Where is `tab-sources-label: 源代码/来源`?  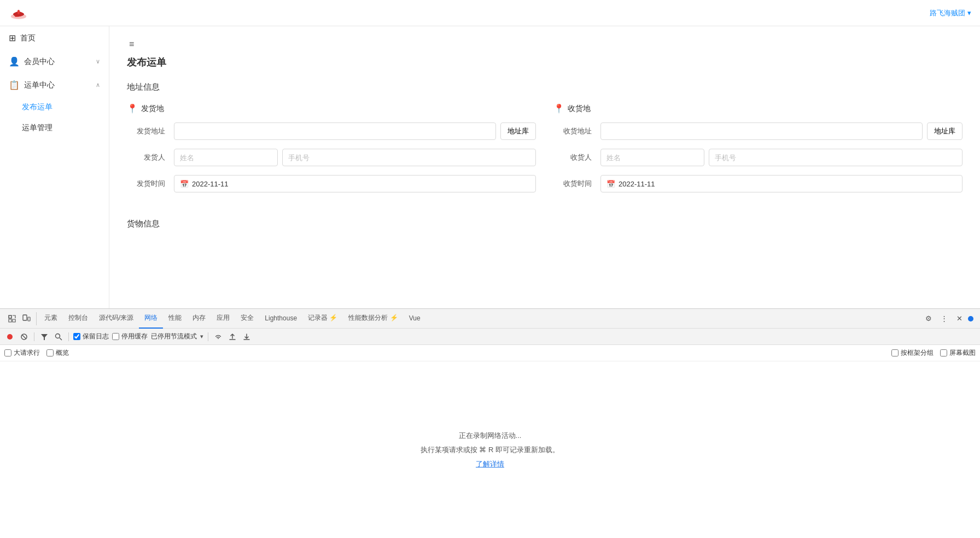
tab-sources-label: 源代码/来源 is located at coordinates (116, 318).